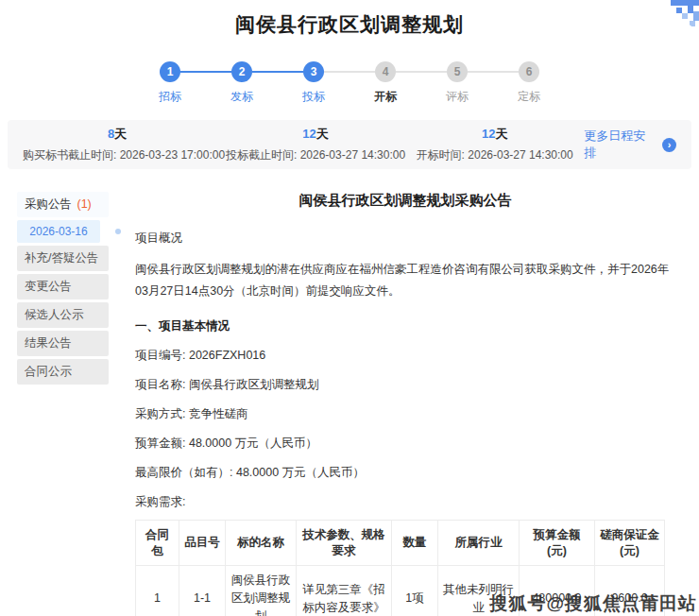 Image resolution: width=699 pixels, height=616 pixels. Describe the element at coordinates (405, 200) in the screenshot. I see `announcement-title: 闽侯县行政区划调整规划采购公告` at that location.